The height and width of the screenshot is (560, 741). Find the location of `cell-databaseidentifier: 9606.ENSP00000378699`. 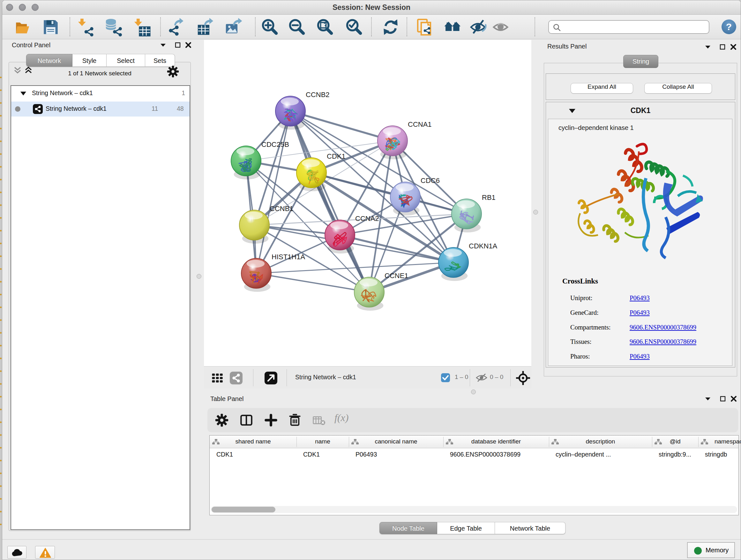

cell-databaseidentifier: 9606.ENSP00000378699 is located at coordinates (499, 454).